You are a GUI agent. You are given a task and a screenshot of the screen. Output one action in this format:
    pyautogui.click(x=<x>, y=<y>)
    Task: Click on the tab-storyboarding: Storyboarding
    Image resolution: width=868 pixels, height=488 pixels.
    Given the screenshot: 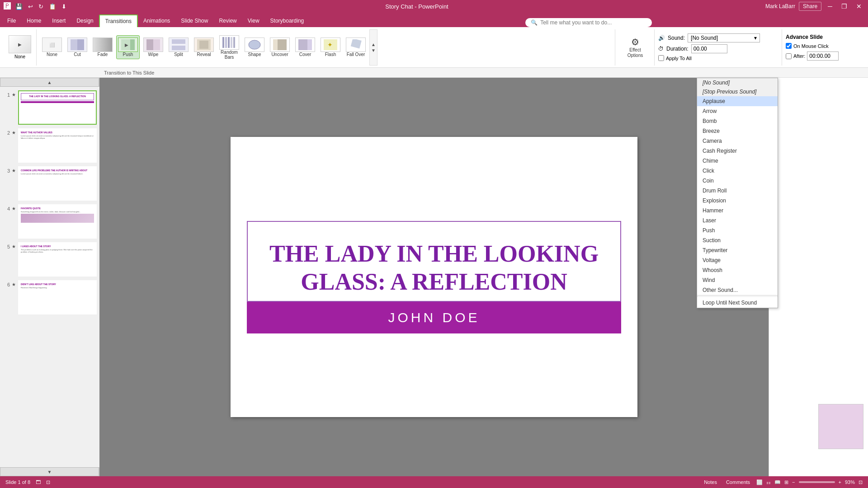 What is the action you would take?
    pyautogui.click(x=288, y=21)
    